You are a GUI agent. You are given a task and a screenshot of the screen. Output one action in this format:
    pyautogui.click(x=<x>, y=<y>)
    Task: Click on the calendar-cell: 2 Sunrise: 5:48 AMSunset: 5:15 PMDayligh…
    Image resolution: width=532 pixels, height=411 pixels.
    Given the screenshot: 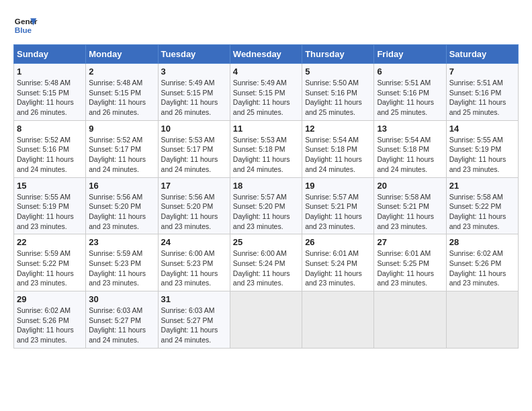 What is the action you would take?
    pyautogui.click(x=122, y=93)
    